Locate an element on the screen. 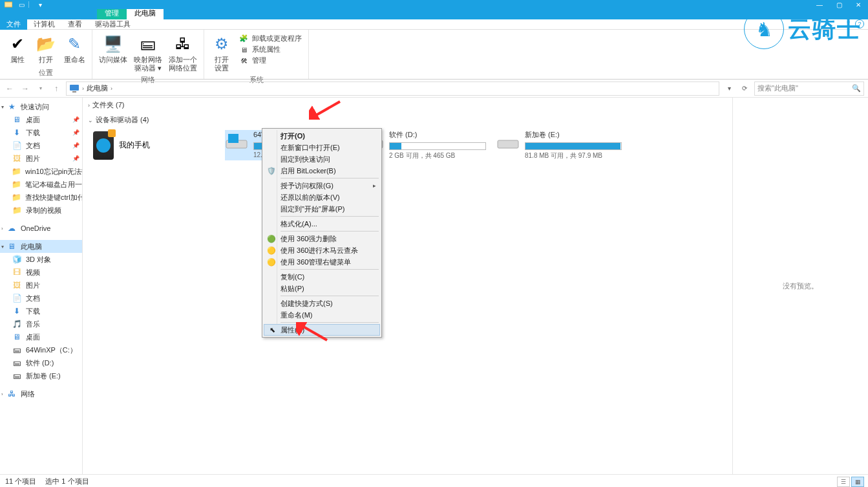 The image size is (868, 487). drive-e: 新加卷 (E:) 81.8 MB 可用，共 97.9 MB is located at coordinates (560, 145).